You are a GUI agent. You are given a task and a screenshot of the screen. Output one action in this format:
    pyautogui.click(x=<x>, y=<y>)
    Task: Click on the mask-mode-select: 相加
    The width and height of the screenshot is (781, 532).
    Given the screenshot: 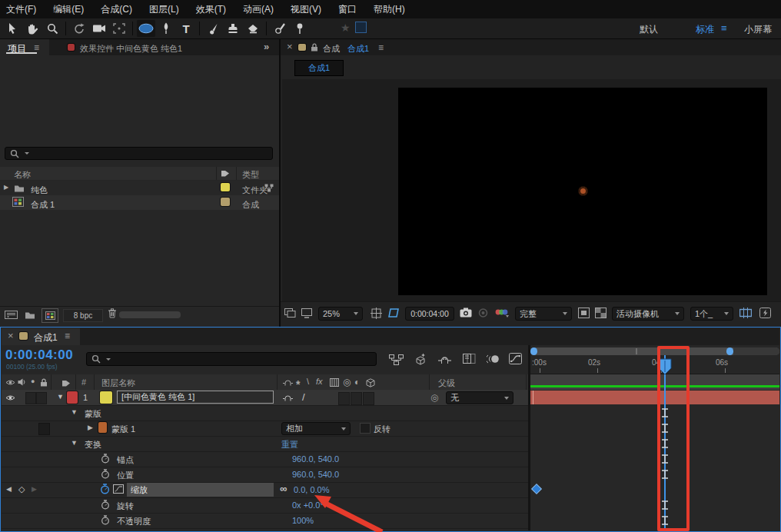 What is the action you would take?
    pyautogui.click(x=316, y=429)
    